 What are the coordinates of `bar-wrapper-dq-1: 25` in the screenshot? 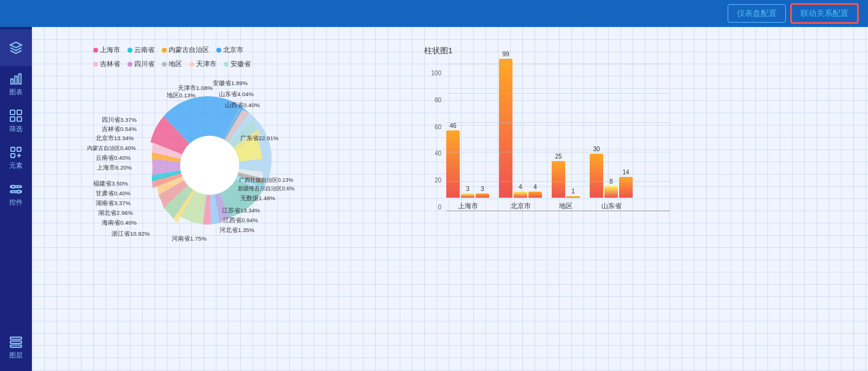 It's located at (558, 124).